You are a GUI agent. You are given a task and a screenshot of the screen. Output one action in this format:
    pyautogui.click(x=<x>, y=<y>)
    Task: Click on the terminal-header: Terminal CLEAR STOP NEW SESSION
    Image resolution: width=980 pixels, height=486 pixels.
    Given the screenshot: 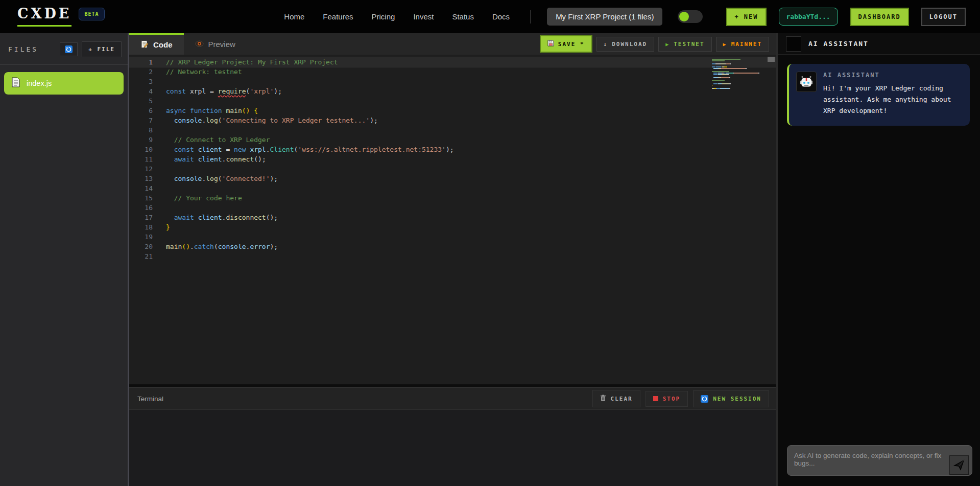 What is the action you would take?
    pyautogui.click(x=452, y=399)
    